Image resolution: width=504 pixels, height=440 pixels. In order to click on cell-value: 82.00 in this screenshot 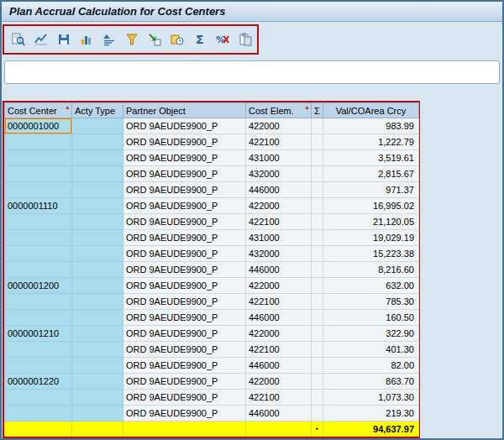, I will do `click(371, 366)`.